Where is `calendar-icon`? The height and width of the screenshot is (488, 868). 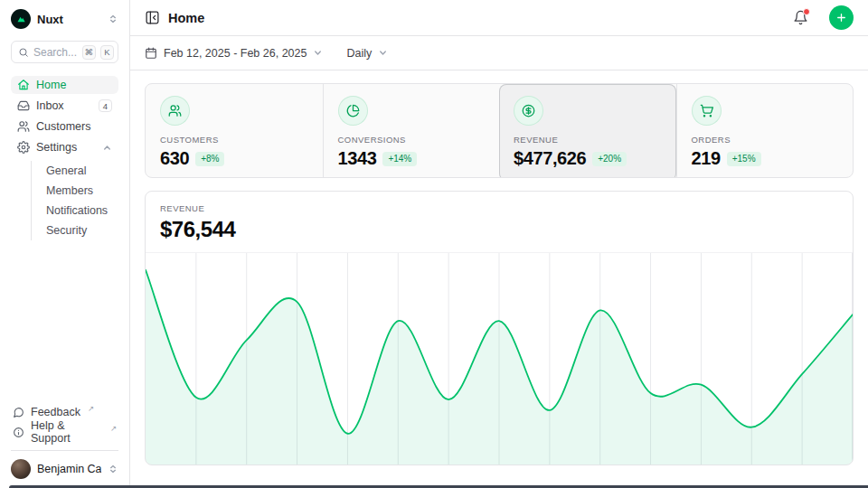 calendar-icon is located at coordinates (151, 53).